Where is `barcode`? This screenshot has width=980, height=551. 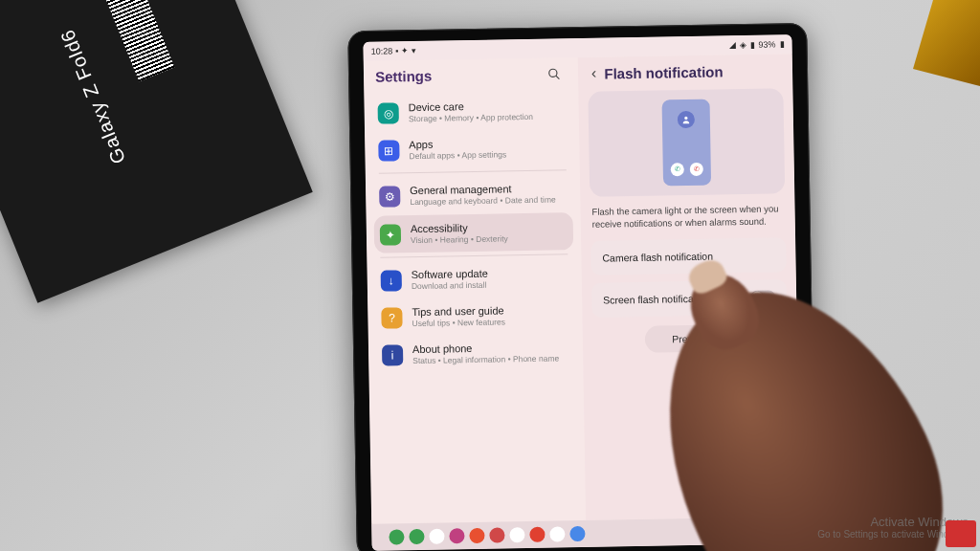
barcode is located at coordinates (137, 40).